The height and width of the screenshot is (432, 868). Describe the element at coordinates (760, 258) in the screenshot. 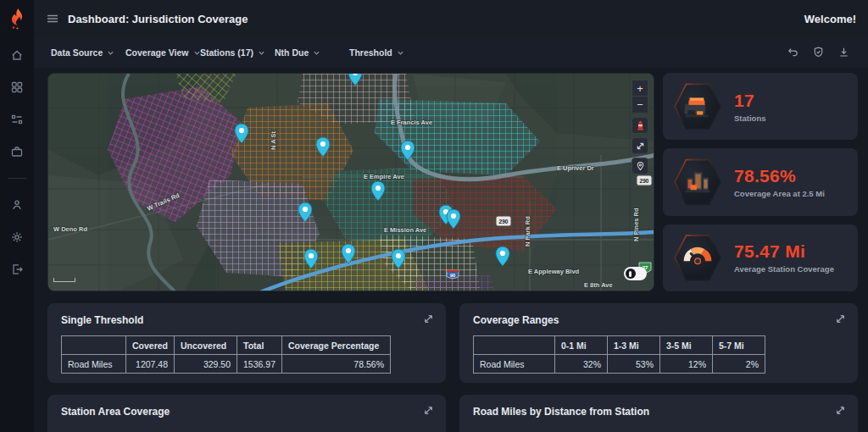

I see `stat-card-avg-coverage: 75.47 Mi Average Station Coverage` at that location.